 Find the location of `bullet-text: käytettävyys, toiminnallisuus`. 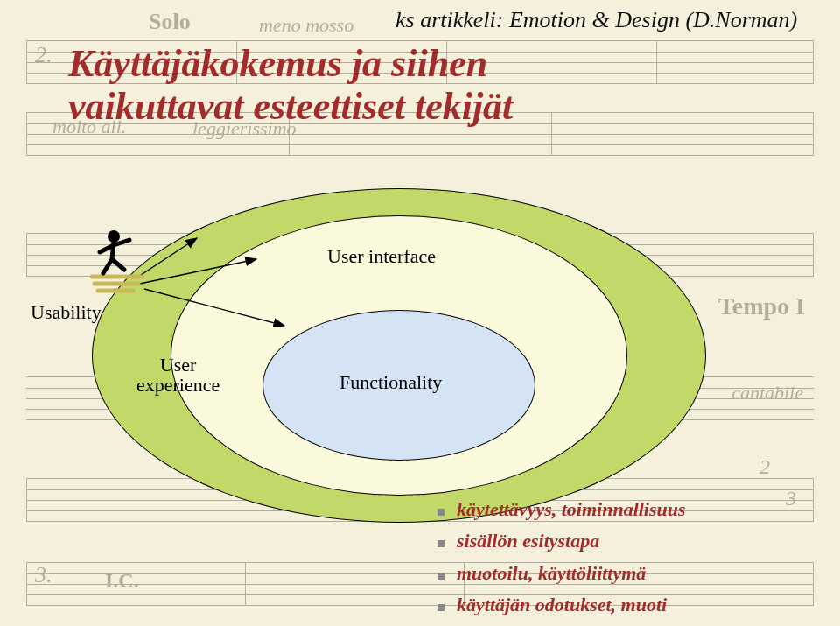

bullet-text: käytettävyys, toiminnallisuus is located at coordinates (571, 510).